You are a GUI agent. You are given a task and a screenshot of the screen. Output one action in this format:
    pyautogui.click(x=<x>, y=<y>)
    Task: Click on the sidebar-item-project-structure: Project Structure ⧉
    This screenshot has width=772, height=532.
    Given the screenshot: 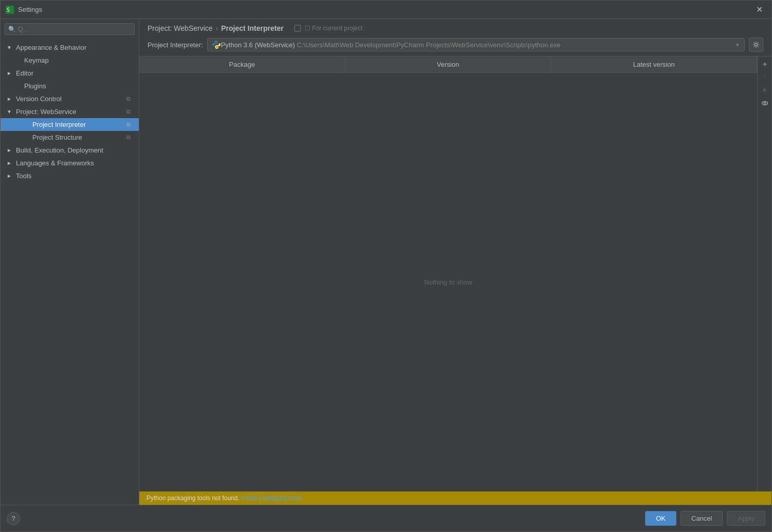 What is the action you would take?
    pyautogui.click(x=70, y=138)
    